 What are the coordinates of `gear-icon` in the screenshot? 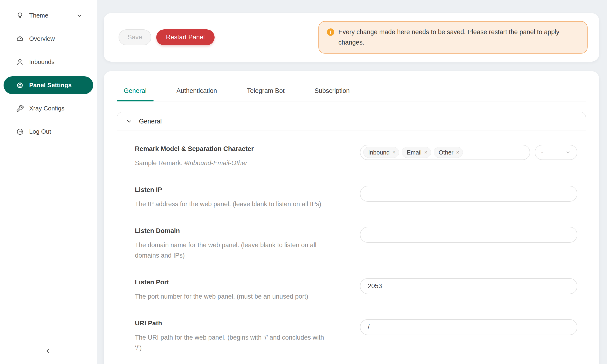 It's located at (20, 85).